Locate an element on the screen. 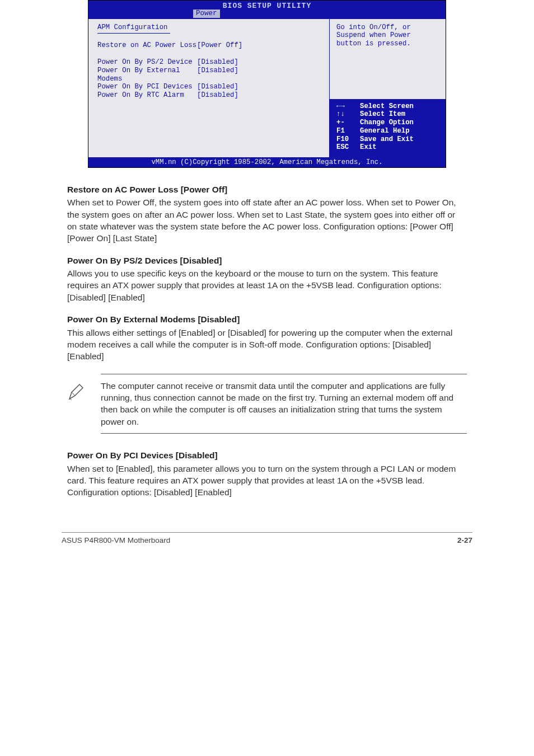  page-footer: ASUS P4R800-VM Motherboard 2-27 is located at coordinates (267, 538).